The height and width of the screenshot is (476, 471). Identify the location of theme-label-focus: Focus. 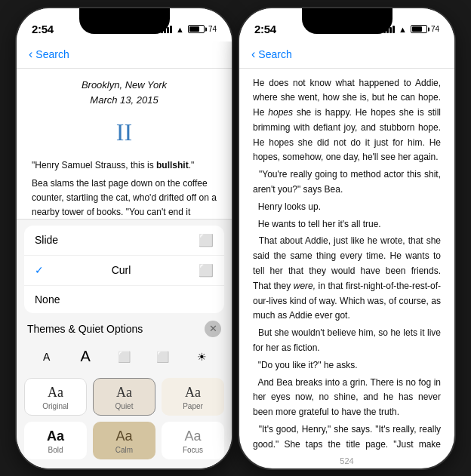
(193, 450).